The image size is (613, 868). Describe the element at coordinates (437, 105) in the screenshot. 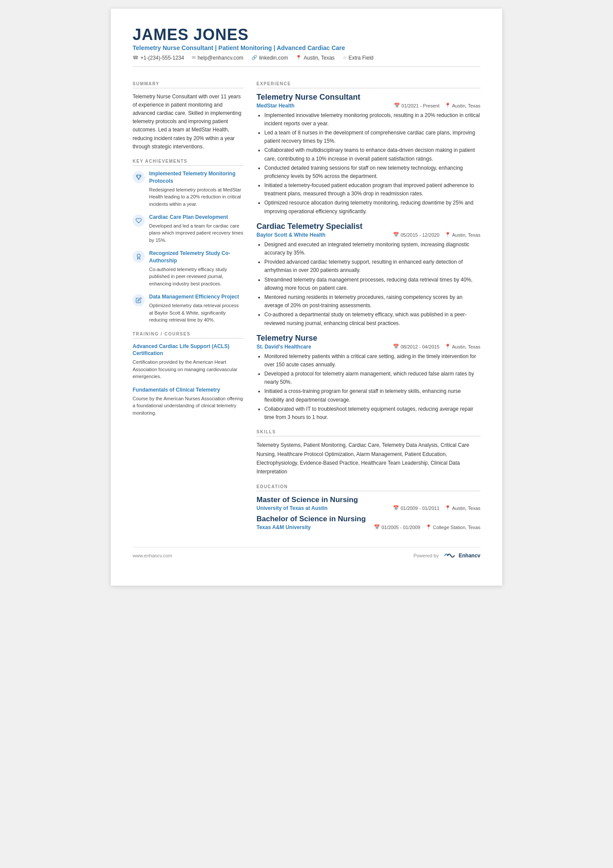

I see `job-meta-1: 📅 01/2021 - Present 📍 Austin, Texas` at that location.